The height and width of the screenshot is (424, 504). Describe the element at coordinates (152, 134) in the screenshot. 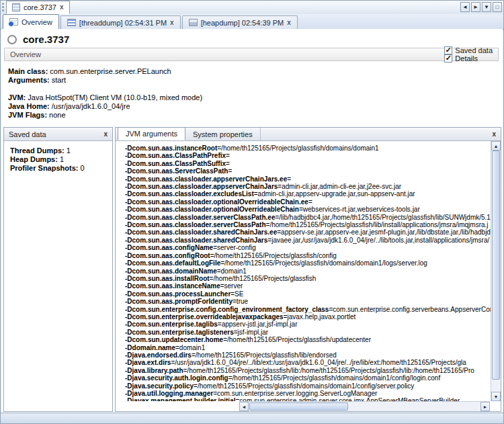

I see `details-tab: JVM arguments` at that location.